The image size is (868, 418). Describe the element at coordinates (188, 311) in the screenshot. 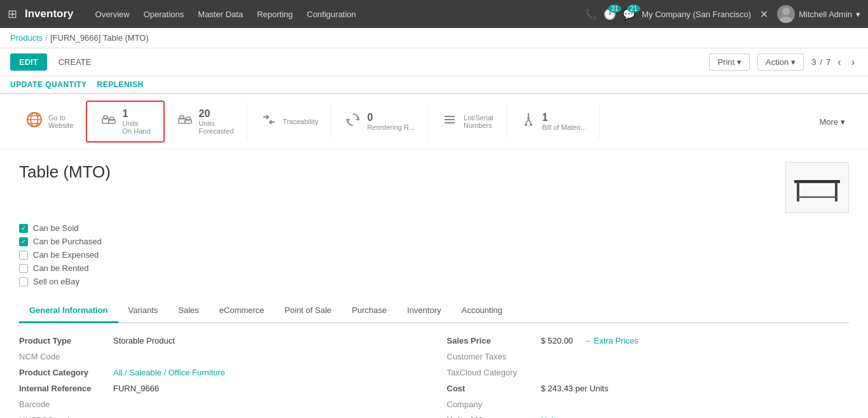

I see `tab-sales: Sales` at that location.